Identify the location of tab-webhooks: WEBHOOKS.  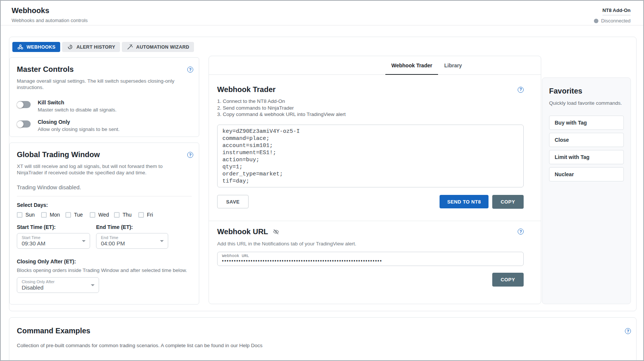
(36, 47).